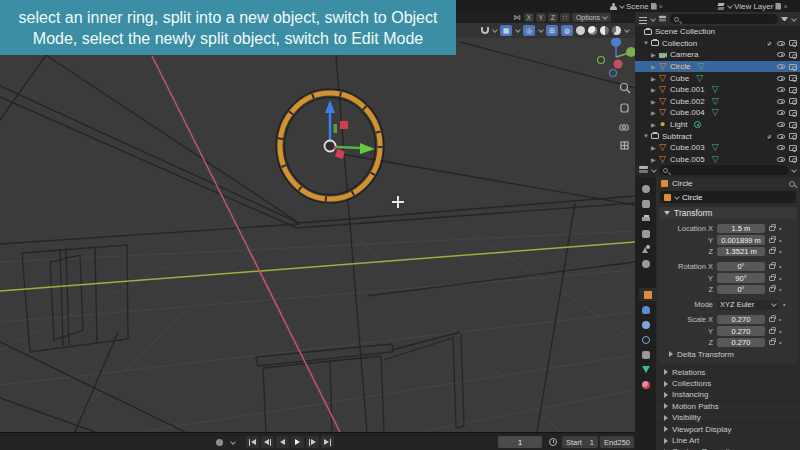 This screenshot has height=450, width=800. What do you see at coordinates (646, 324) in the screenshot?
I see `tab-particles` at bounding box center [646, 324].